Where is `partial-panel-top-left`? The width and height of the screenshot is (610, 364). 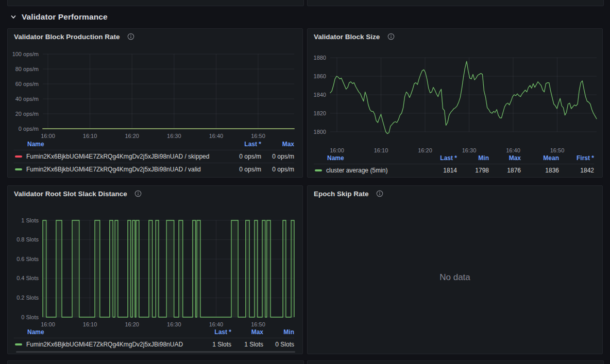
partial-panel-top-left is located at coordinates (156, 3).